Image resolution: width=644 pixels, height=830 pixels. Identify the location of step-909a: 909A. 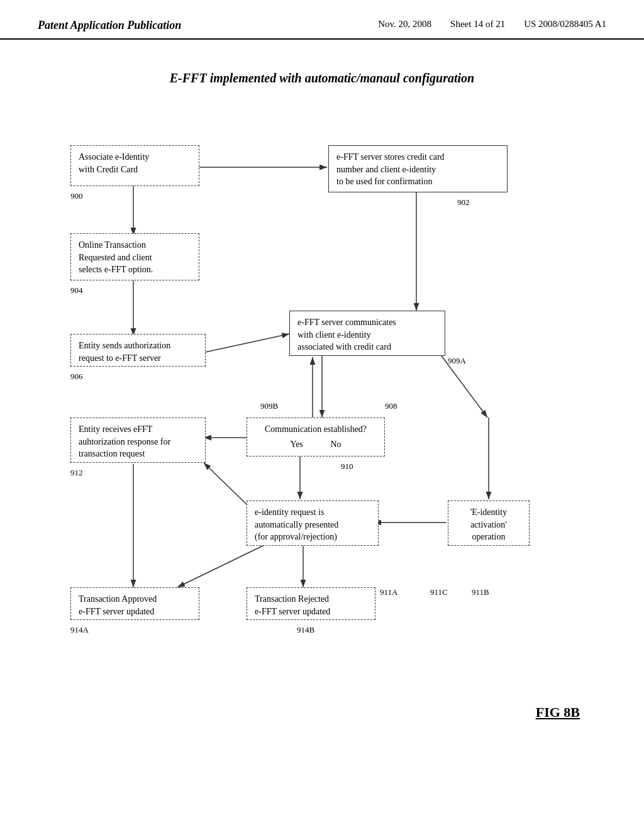
(457, 361).